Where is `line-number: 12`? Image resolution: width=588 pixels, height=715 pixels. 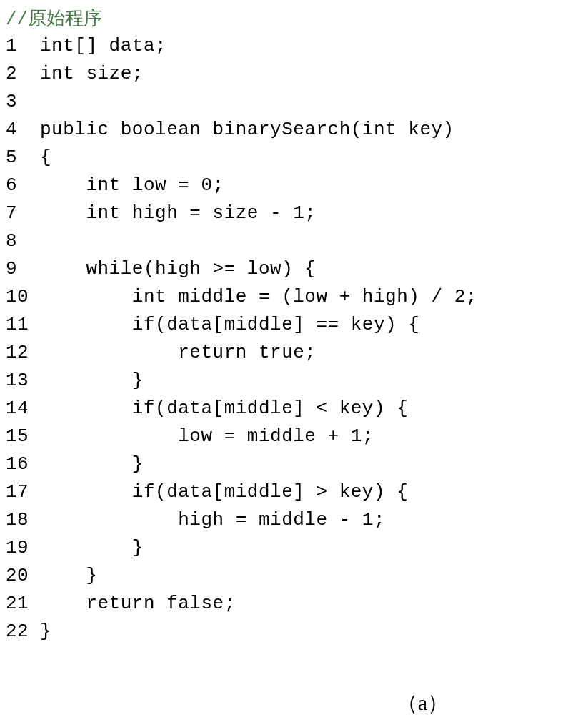 line-number: 12 is located at coordinates (23, 353).